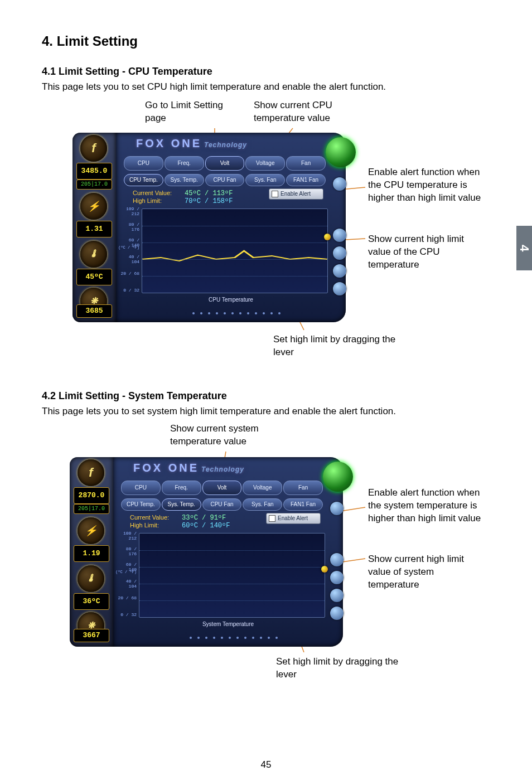  I want to click on y-axis-labels: 109 / 212 80 / 176 60 / 140 (ºC / ºF) 40…, so click(129, 250).